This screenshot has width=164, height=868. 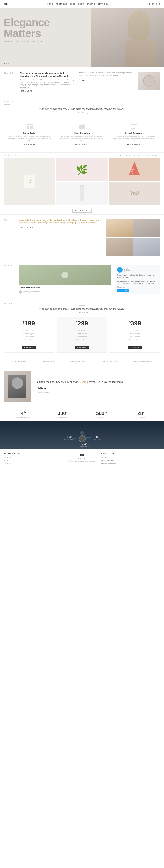 What do you see at coordinates (91, 4) in the screenshot?
I see `nav-others: Others` at bounding box center [91, 4].